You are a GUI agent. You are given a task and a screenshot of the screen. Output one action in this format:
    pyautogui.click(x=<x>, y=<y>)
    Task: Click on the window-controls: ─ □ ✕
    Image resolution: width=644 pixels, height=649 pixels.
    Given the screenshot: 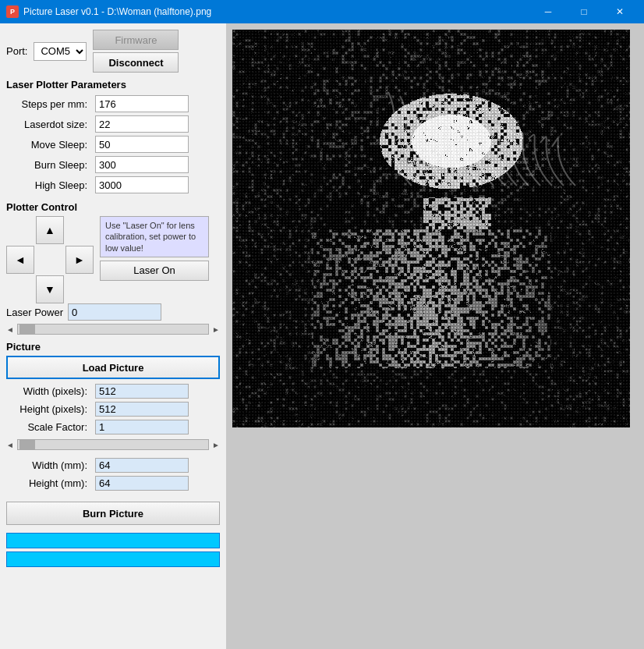 What is the action you would take?
    pyautogui.click(x=584, y=12)
    